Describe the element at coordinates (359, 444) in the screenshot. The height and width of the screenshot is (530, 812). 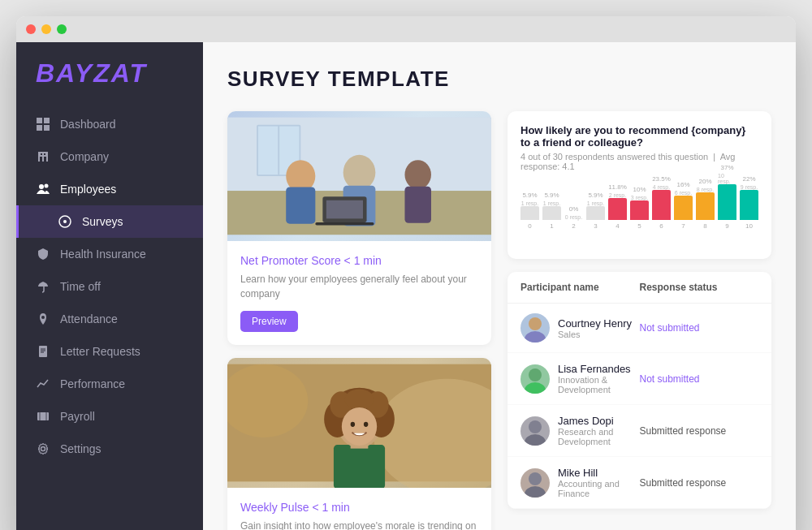
I see `weekly-pulse-card: Weekly Pulse < 1 min Gain insight into h…` at that location.